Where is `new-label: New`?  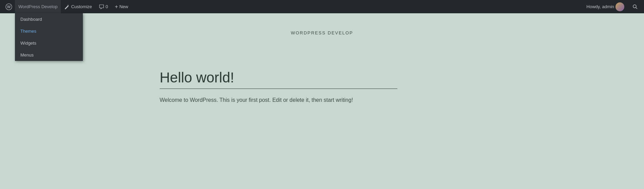
new-label: New is located at coordinates (124, 7).